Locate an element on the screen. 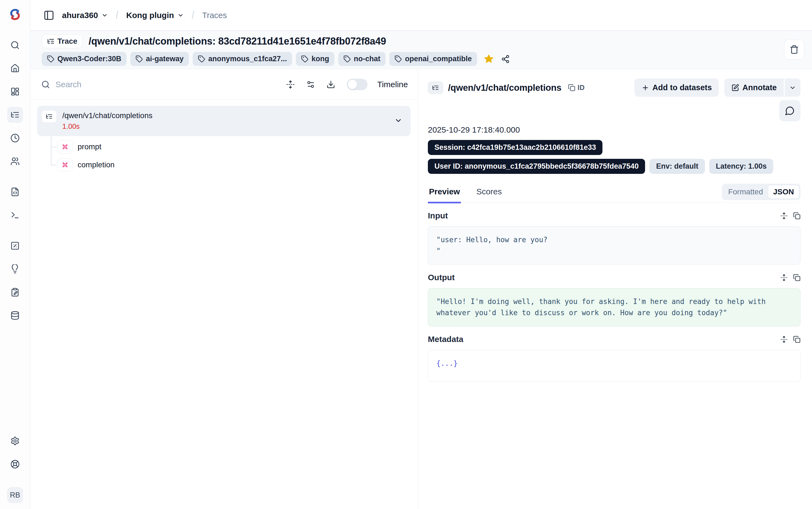 The image size is (812, 509). comment-bubble-icon is located at coordinates (790, 110).